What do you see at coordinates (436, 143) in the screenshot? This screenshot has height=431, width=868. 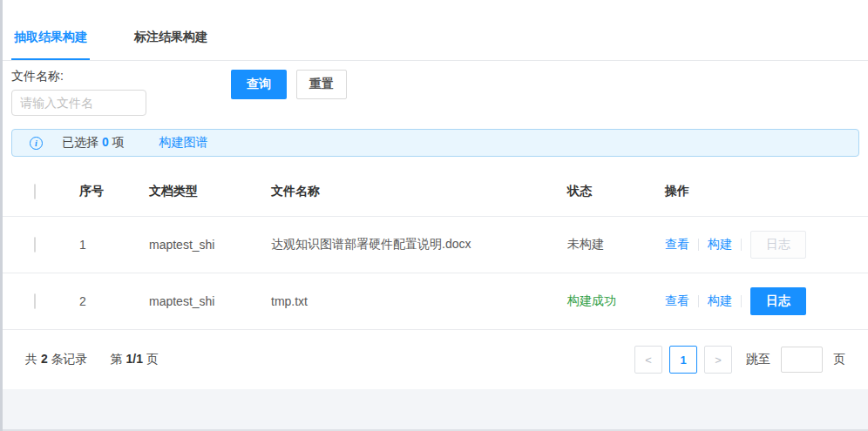 I see `selection-alert-bar: i 已选择 0 项 构建图谱` at bounding box center [436, 143].